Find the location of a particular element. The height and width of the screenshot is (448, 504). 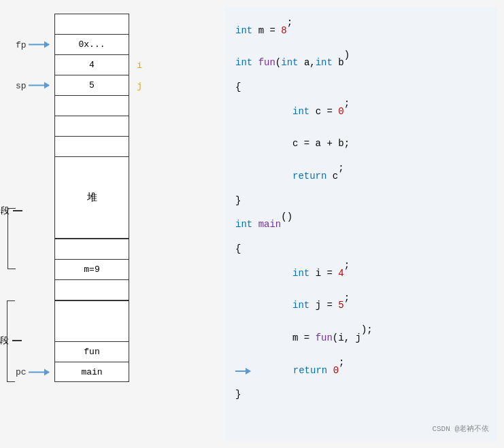

fn-main: main is located at coordinates (270, 225).